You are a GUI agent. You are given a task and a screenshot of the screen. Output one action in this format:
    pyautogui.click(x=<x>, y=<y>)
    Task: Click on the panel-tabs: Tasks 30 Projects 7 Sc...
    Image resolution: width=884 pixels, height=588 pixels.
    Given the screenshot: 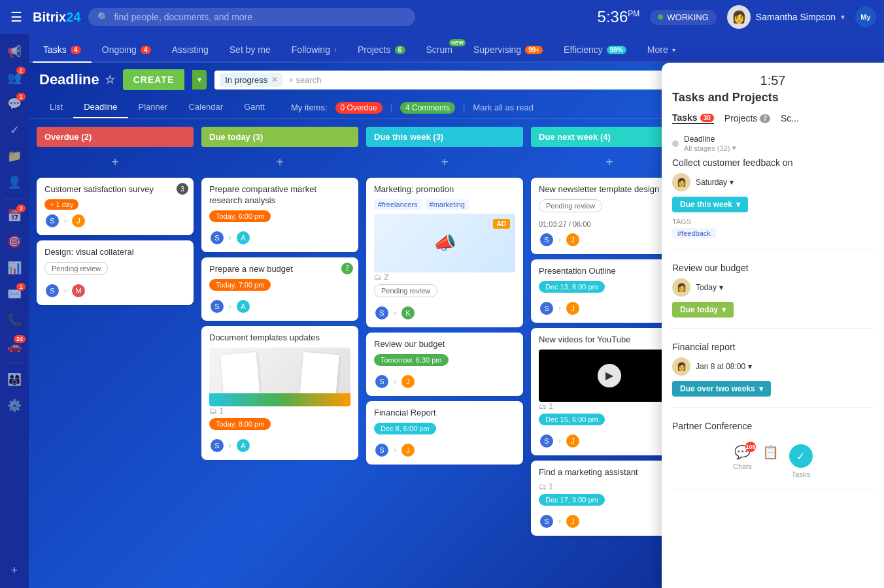 What is the action you would take?
    pyautogui.click(x=773, y=118)
    